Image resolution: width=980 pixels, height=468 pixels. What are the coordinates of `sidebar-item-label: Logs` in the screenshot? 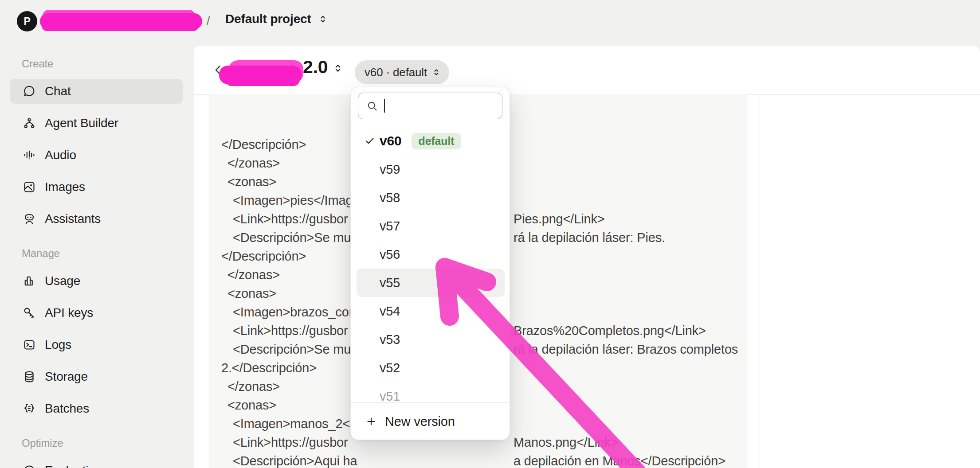 It's located at (58, 345).